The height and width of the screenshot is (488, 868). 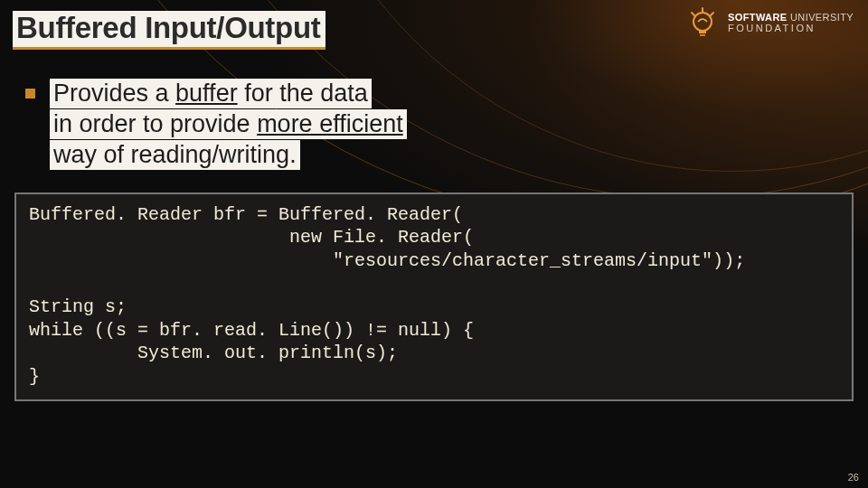 What do you see at coordinates (758, 17) in the screenshot?
I see `logo-line1a: SOFTWARE` at bounding box center [758, 17].